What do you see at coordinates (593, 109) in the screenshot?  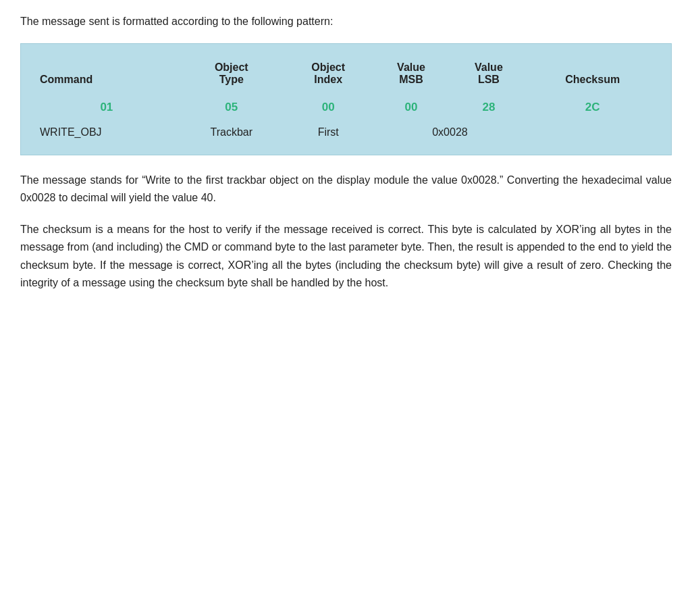 I see `value-checksum: 2C` at bounding box center [593, 109].